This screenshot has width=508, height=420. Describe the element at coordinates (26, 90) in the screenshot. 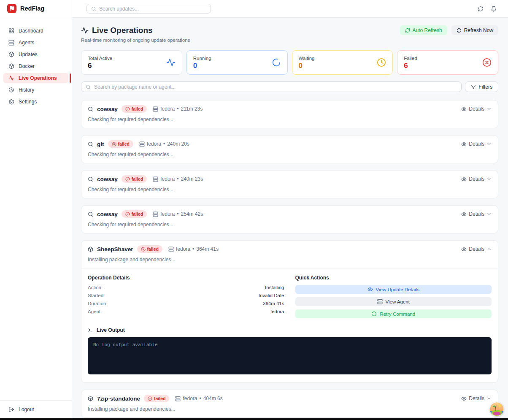

I see `sidebar-item-label: History` at that location.